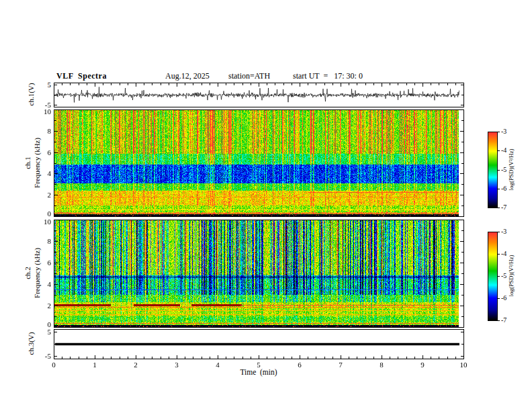 The height and width of the screenshot is (411, 532). Describe the element at coordinates (40, 214) in the screenshot. I see `y-tick-label: 0` at that location.